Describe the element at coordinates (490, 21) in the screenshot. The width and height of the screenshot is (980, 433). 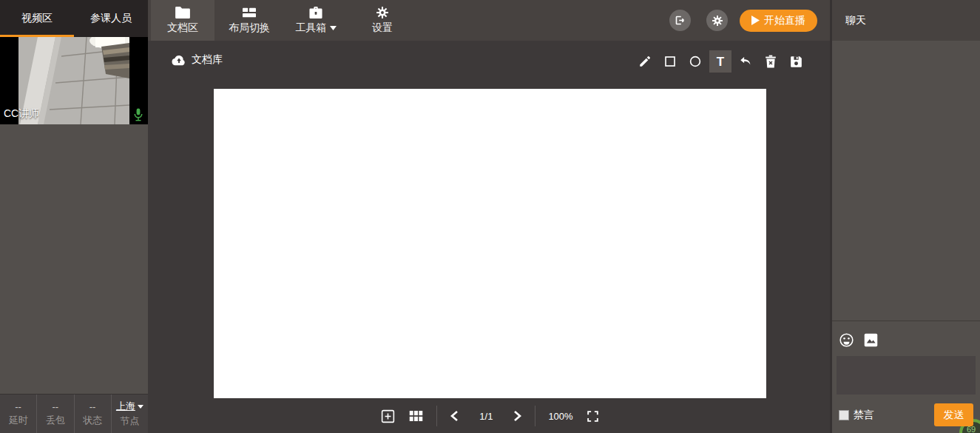
I see `top-toolbar: 文档区 布局切换 工具箱 设置` at that location.